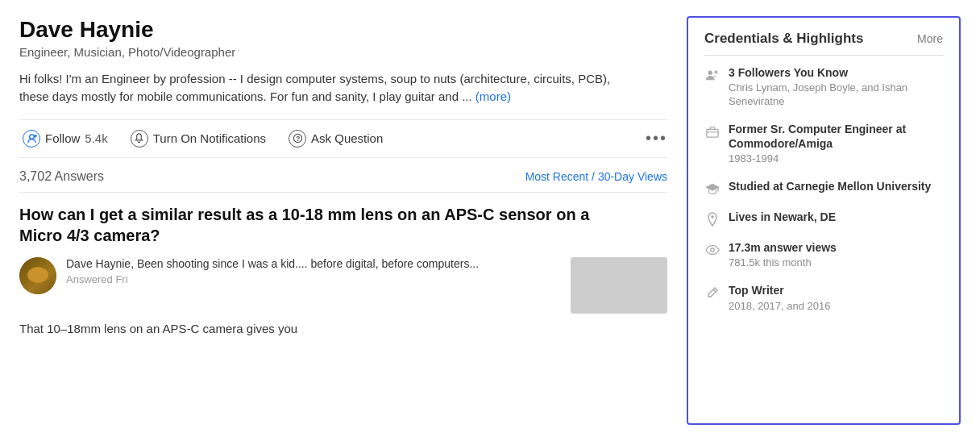 This screenshot has height=441, width=980. What do you see at coordinates (824, 188) in the screenshot?
I see `credential-education: Studied at Carnegie Mellon University` at bounding box center [824, 188].